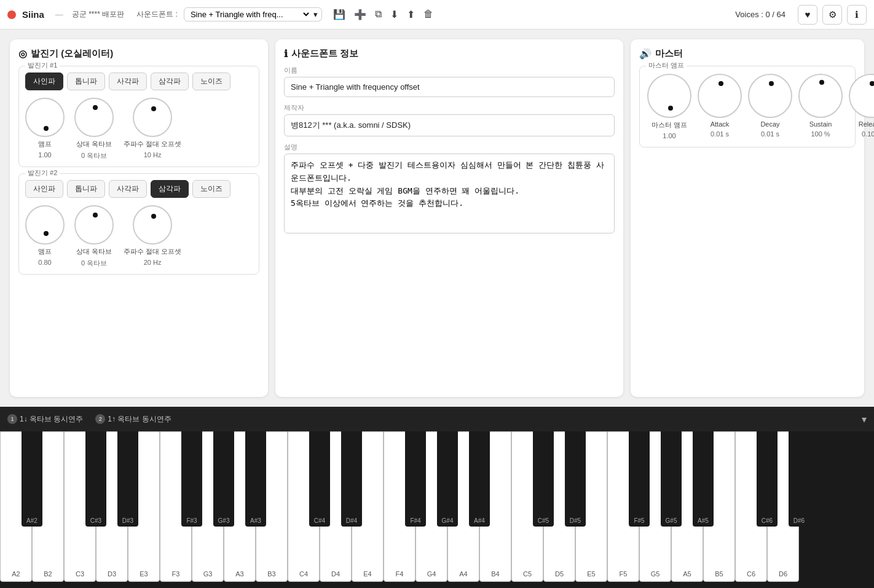 The width and height of the screenshot is (874, 588). I want to click on osc1-octave-knob, so click(94, 117).